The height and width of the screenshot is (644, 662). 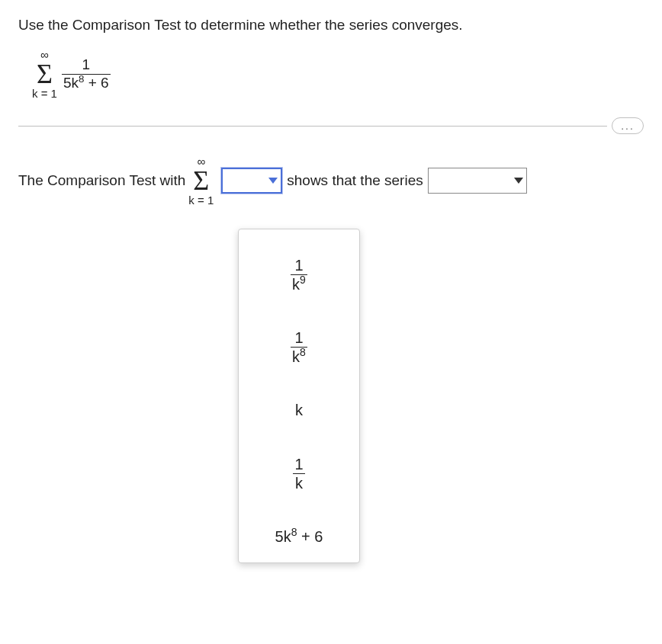 I want to click on text-mid: shows that the series, so click(x=355, y=181).